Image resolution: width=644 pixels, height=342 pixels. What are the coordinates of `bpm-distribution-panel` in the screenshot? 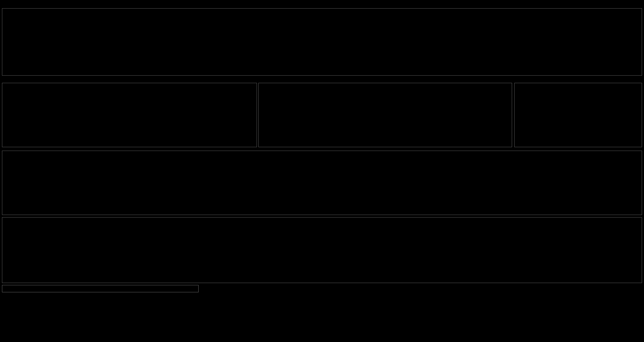 It's located at (129, 115).